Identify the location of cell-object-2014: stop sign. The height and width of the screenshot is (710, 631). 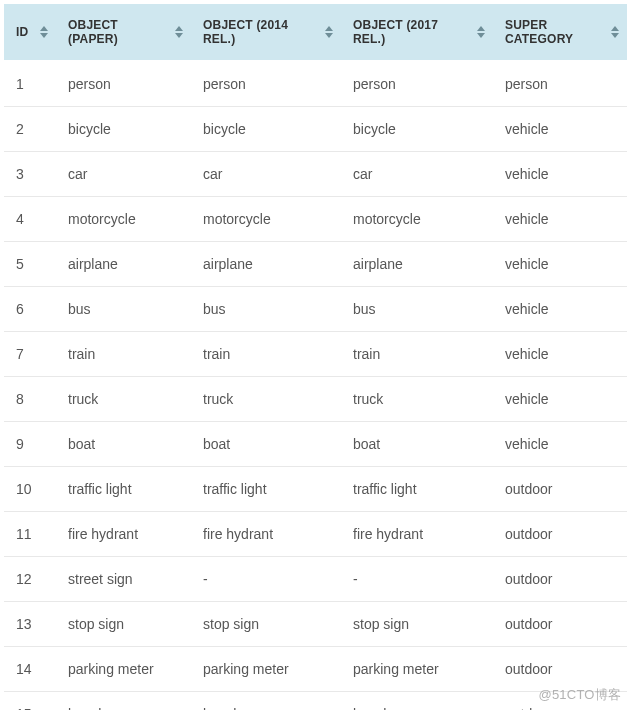
(266, 624).